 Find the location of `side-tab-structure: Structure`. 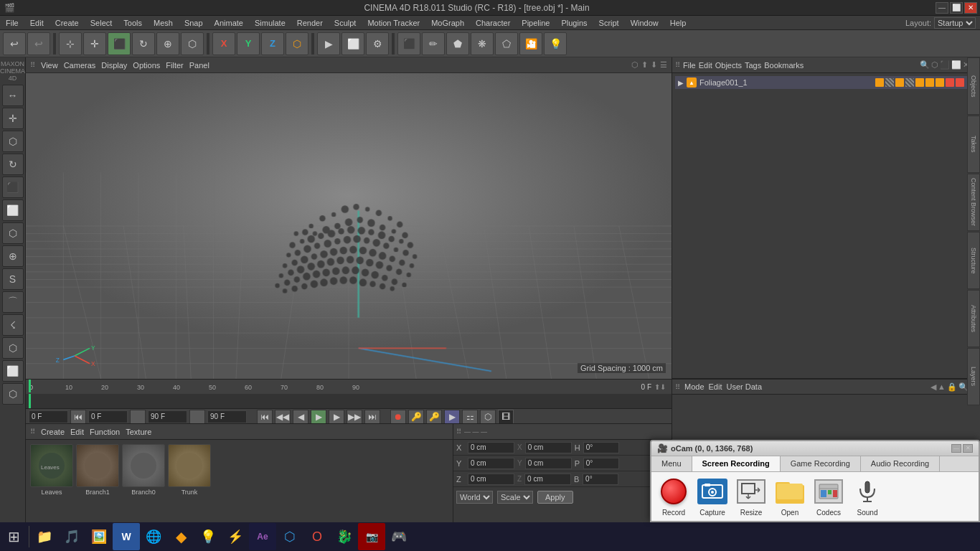

side-tab-structure: Structure is located at coordinates (974, 260).